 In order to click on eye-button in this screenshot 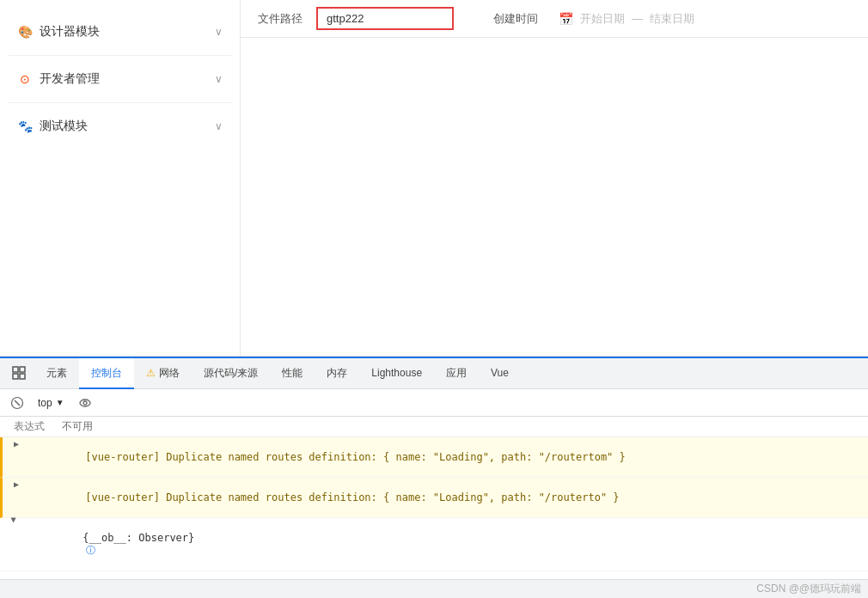, I will do `click(85, 403)`.